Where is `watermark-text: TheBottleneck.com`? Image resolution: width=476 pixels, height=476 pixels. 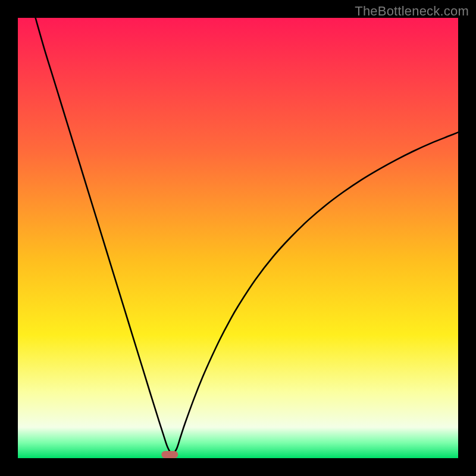 watermark-text: TheBottleneck.com is located at coordinates (412, 11).